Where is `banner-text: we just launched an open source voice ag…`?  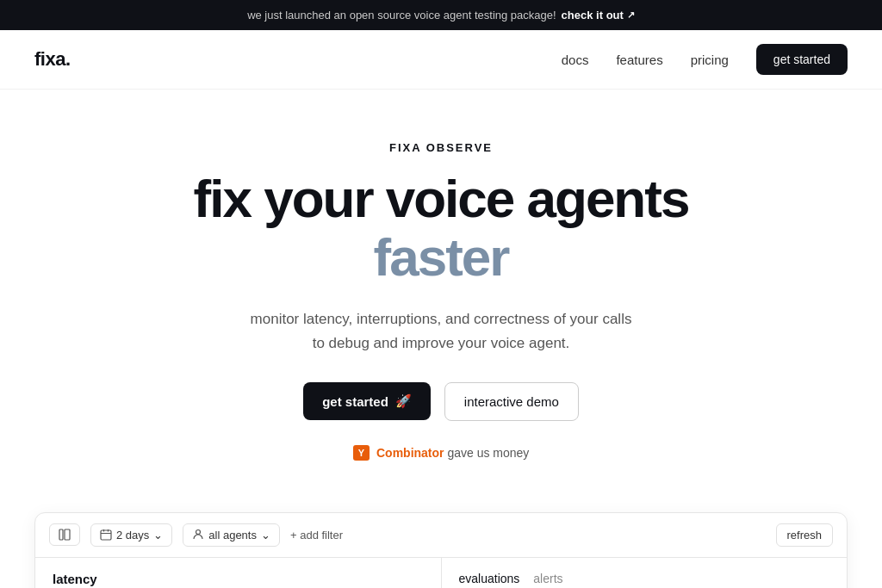
banner-text: we just launched an open source voice ag… is located at coordinates (401, 15).